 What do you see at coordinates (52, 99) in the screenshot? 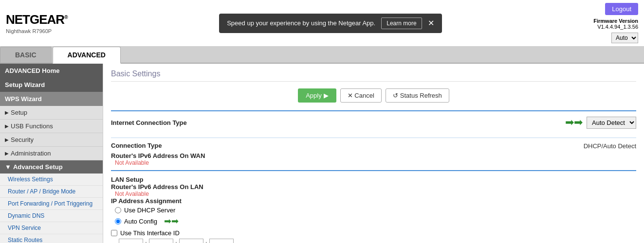
I see `sidebar-item-wps-wizard: WPS Wizard` at bounding box center [52, 99].